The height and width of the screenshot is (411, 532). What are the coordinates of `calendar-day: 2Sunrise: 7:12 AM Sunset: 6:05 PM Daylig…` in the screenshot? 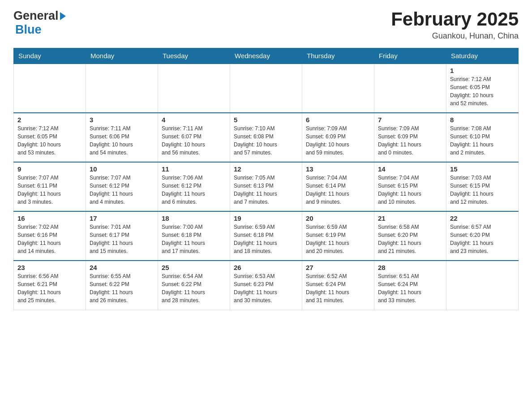 It's located at (50, 137).